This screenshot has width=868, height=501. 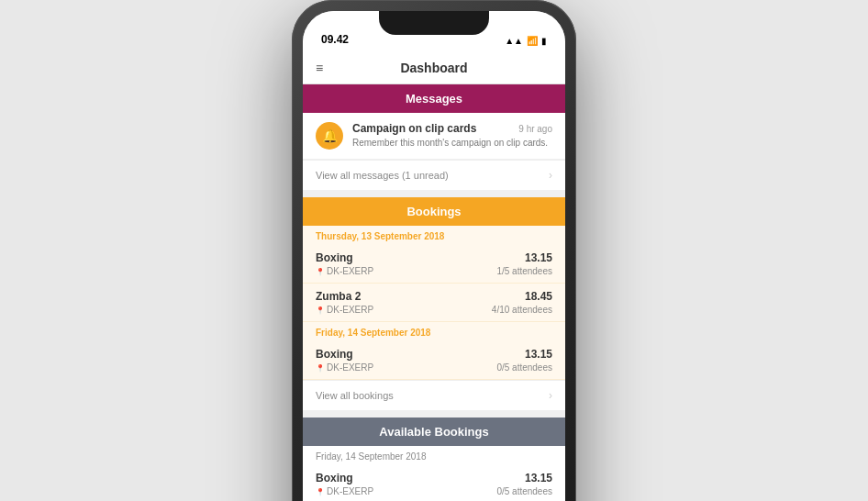 What do you see at coordinates (522, 296) in the screenshot?
I see `booking-time: 18.45` at bounding box center [522, 296].